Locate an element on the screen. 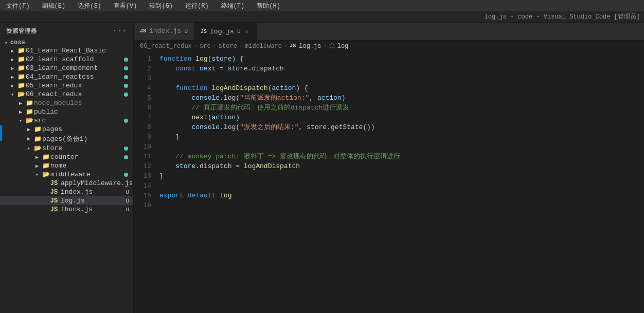 The height and width of the screenshot is (313, 644). folder-icon-counter: 📁 is located at coordinates (46, 157).